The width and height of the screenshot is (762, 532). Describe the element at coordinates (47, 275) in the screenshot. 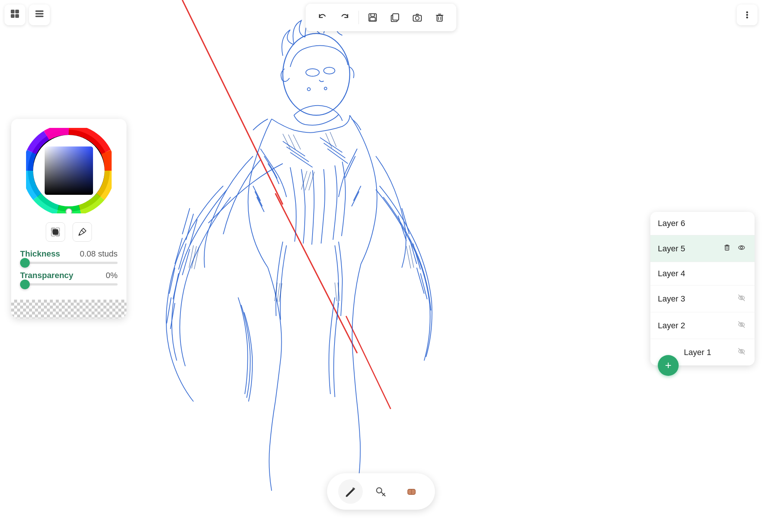

I see `transparency-label: Transparency` at that location.